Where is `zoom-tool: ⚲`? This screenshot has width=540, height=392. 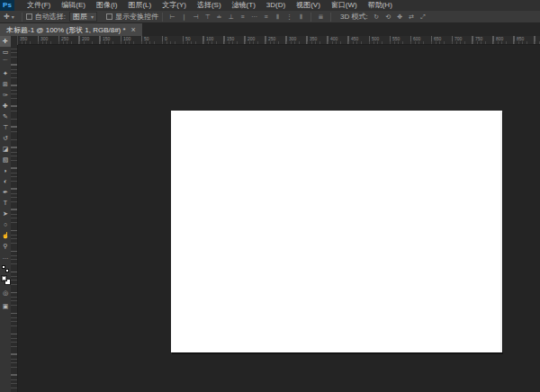 zoom-tool: ⚲ is located at coordinates (5, 246).